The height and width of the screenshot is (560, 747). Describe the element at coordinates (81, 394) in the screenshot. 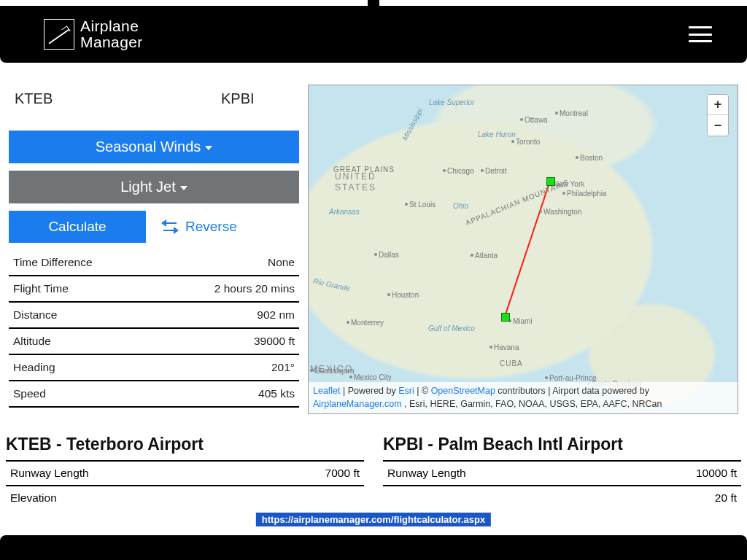

I see `stat-label: Speed` at that location.